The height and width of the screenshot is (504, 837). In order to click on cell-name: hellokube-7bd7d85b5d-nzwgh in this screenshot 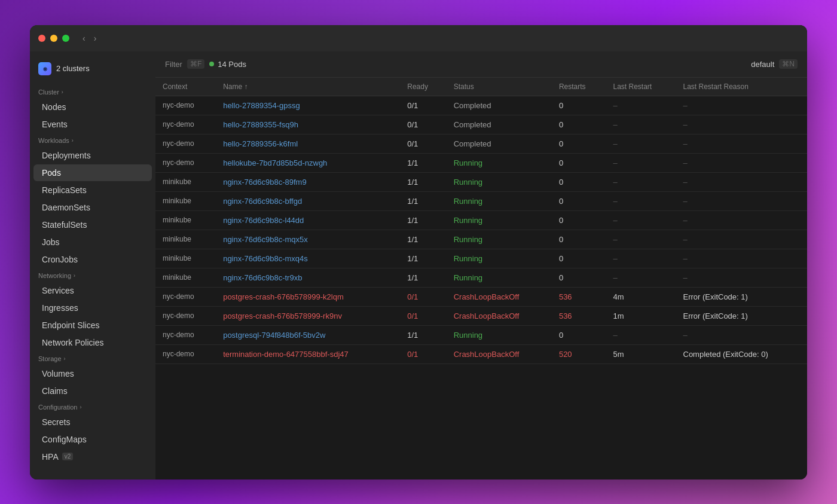, I will do `click(308, 163)`.